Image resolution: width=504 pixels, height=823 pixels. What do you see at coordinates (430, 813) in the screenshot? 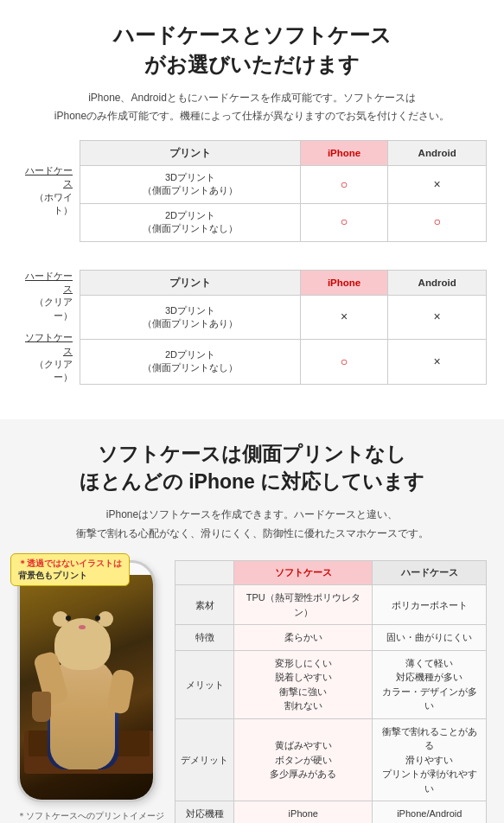
I see `comp-row5-hard: iPhone/Android` at bounding box center [430, 813].